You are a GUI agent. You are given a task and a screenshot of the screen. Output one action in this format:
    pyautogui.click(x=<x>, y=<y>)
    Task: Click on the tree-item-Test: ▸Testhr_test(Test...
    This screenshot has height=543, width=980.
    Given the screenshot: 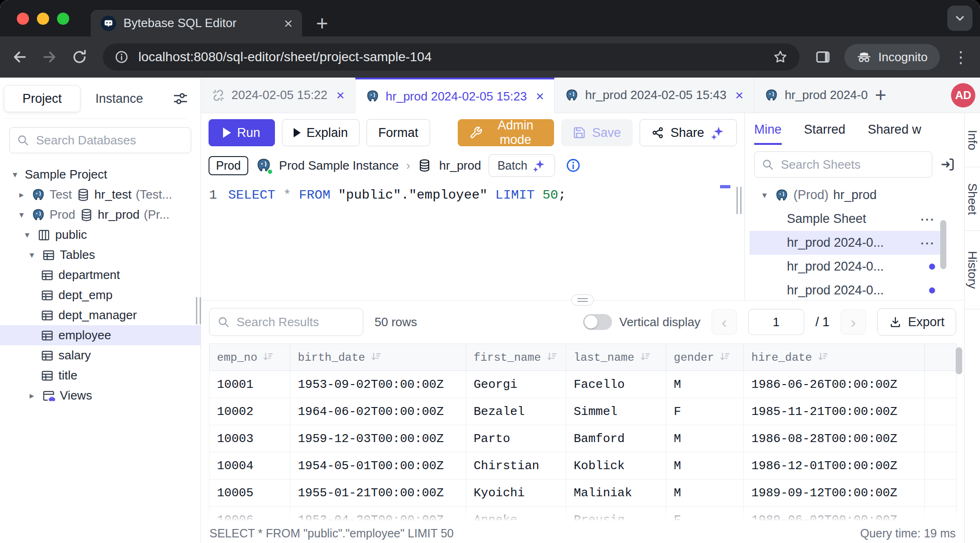 What is the action you would take?
    pyautogui.click(x=100, y=194)
    